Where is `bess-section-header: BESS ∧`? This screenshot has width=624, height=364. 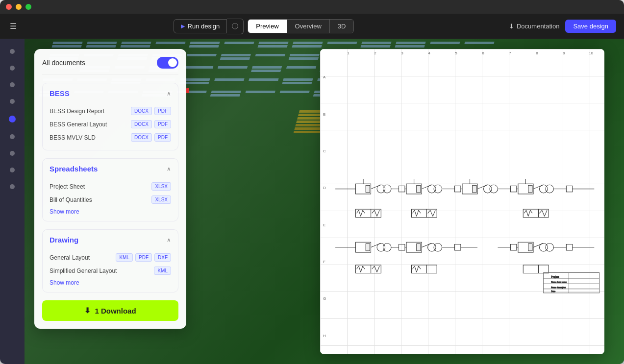 bess-section-header: BESS ∧ is located at coordinates (110, 93).